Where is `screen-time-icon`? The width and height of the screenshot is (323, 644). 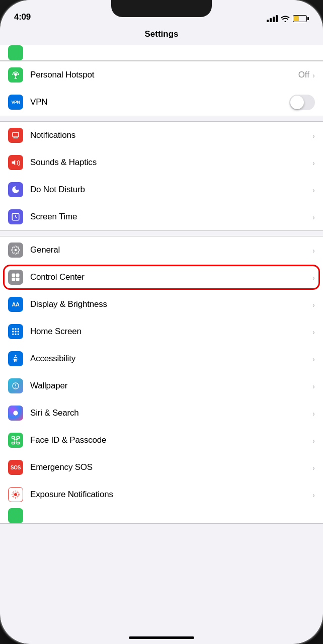
screen-time-icon is located at coordinates (16, 217).